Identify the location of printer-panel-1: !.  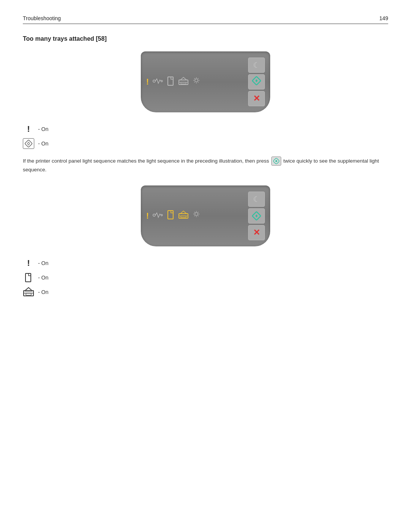
(206, 82).